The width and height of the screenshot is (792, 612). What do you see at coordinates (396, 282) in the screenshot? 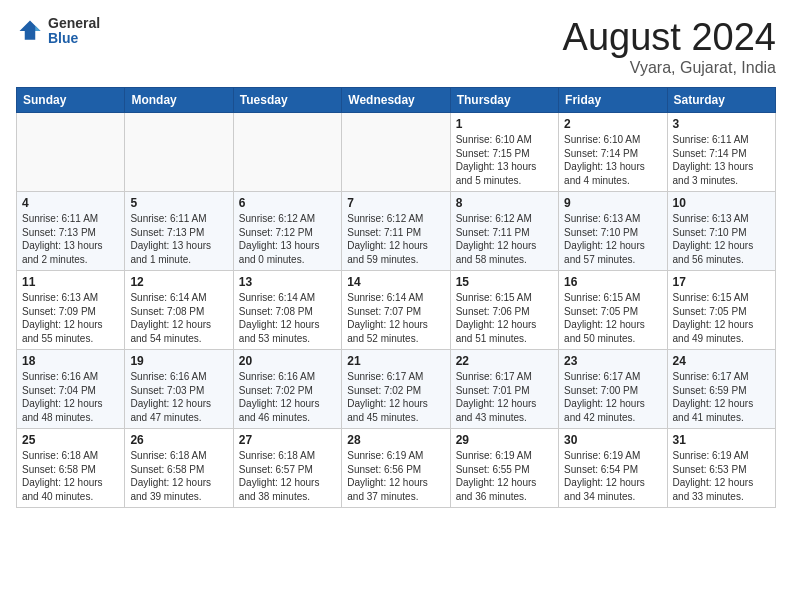
I see `day-number: 14` at bounding box center [396, 282].